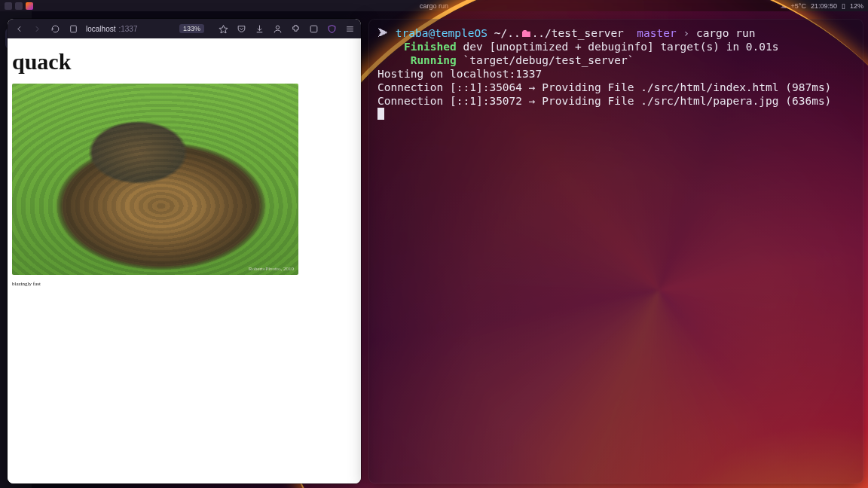  What do you see at coordinates (295, 29) in the screenshot?
I see `extensions-icon` at bounding box center [295, 29].